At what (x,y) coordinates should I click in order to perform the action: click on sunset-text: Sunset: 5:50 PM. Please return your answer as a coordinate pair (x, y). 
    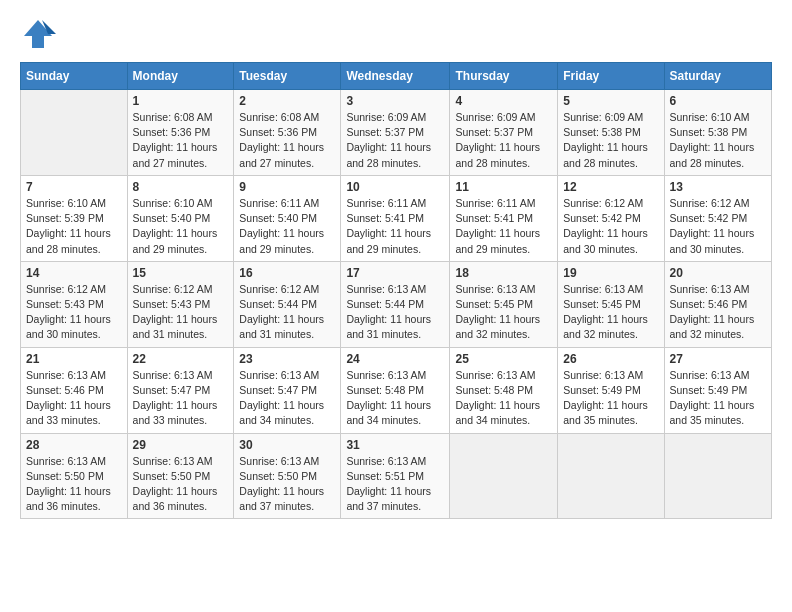
    Looking at the image, I should click on (172, 476).